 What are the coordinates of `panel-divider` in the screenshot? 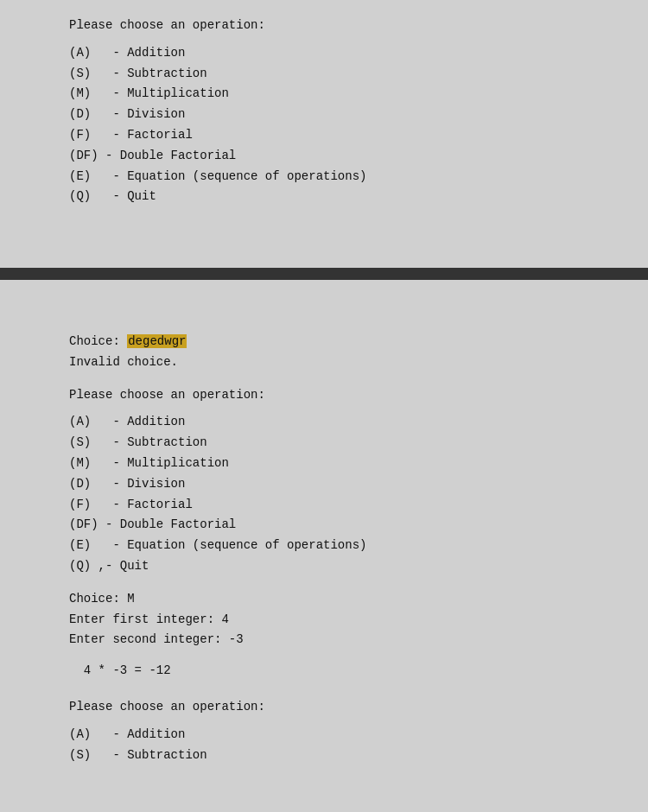 It's located at (324, 274).